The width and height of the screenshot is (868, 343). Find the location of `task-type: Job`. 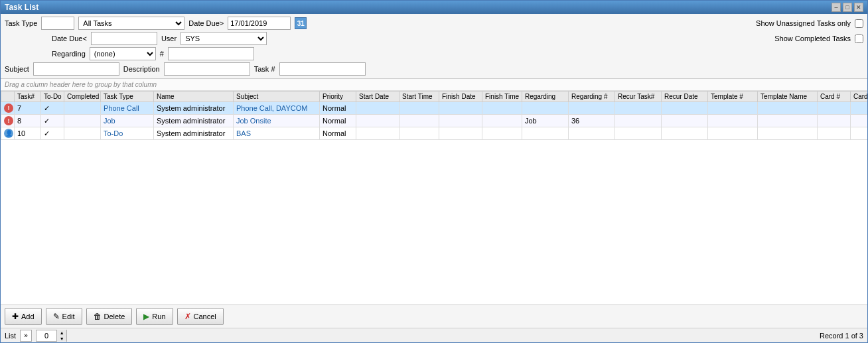

task-type: Job is located at coordinates (127, 121).